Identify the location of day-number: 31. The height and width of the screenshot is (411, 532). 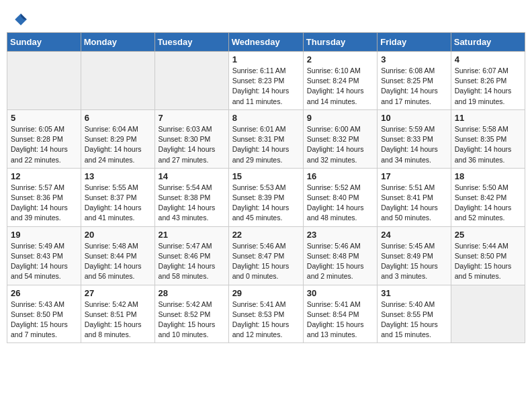
(414, 293).